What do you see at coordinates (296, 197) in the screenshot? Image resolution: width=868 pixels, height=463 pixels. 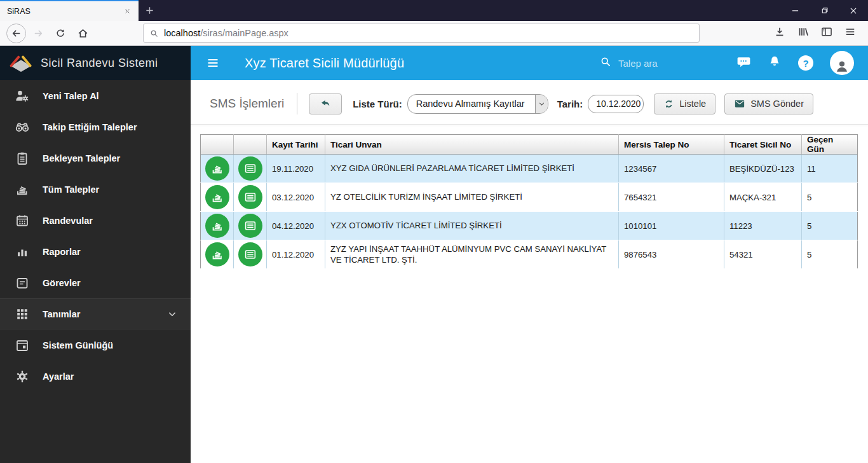 I see `cell-kayit-tarihi: 03.12.2020` at bounding box center [296, 197].